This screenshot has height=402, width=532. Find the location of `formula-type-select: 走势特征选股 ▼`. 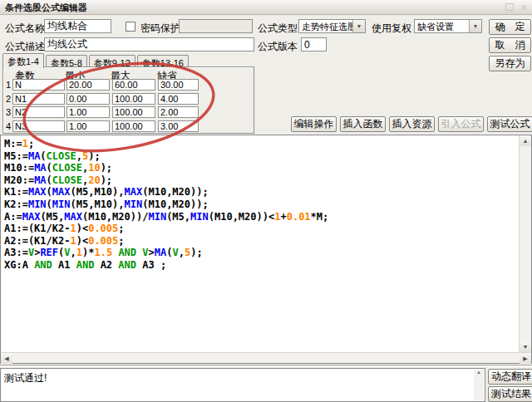

formula-type-select: 走势特征选股 ▼ is located at coordinates (332, 27).